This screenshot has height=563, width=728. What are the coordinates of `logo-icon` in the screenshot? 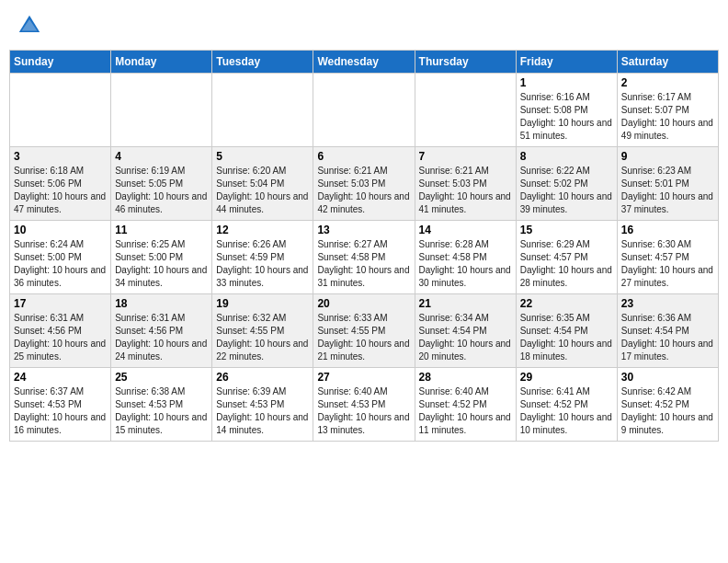 It's located at (29, 26).